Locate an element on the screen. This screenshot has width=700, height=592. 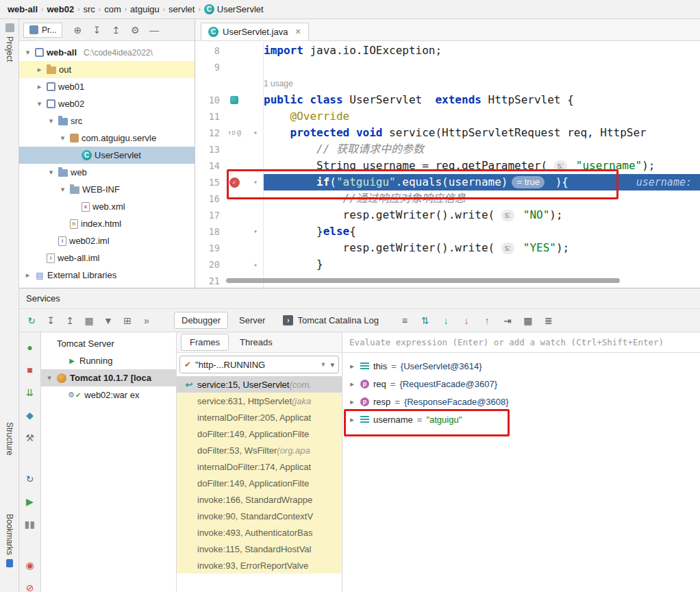
debugger-tab-frames: Frames is located at coordinates (205, 343).